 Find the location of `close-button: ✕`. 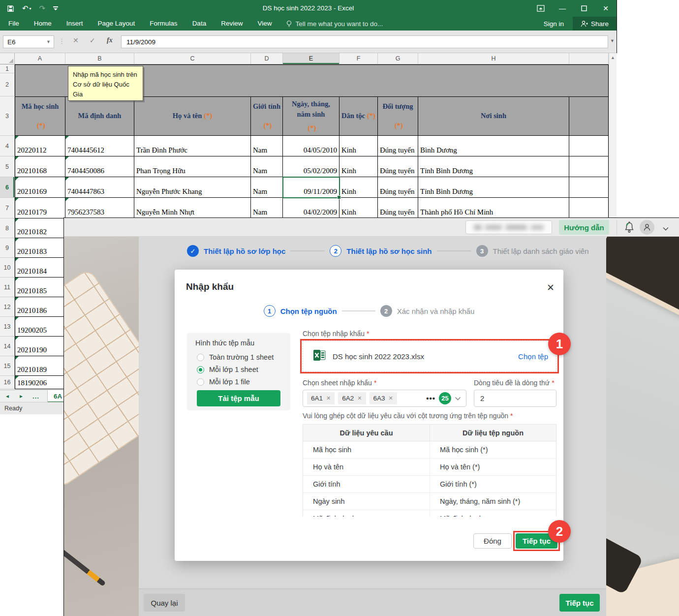

close-button: ✕ is located at coordinates (606, 8).